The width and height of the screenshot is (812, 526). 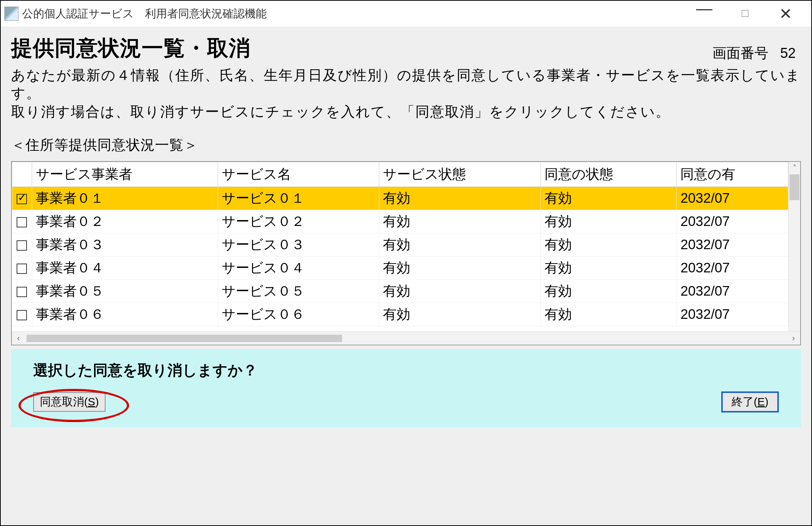 What do you see at coordinates (298, 222) in the screenshot?
I see `table-cell-service: サービス０２` at bounding box center [298, 222].